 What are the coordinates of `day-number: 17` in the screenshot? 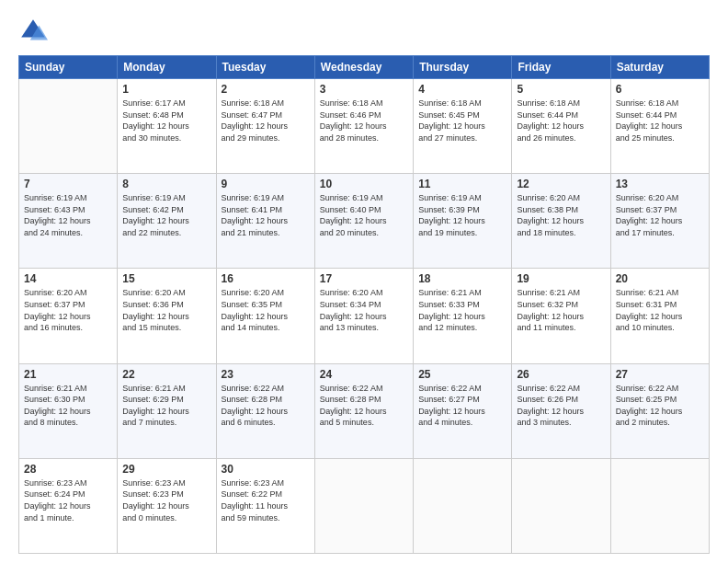 It's located at (364, 279).